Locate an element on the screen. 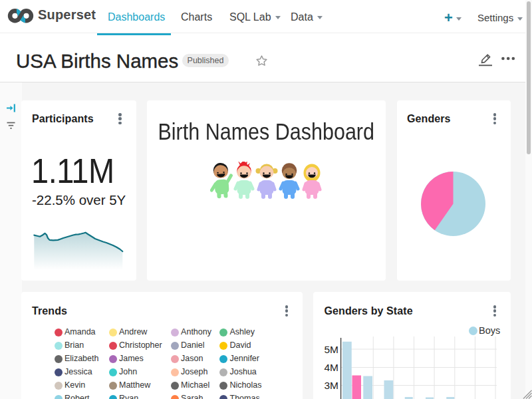 This screenshot has height=399, width=532. svg-text: 3M is located at coordinates (331, 386).